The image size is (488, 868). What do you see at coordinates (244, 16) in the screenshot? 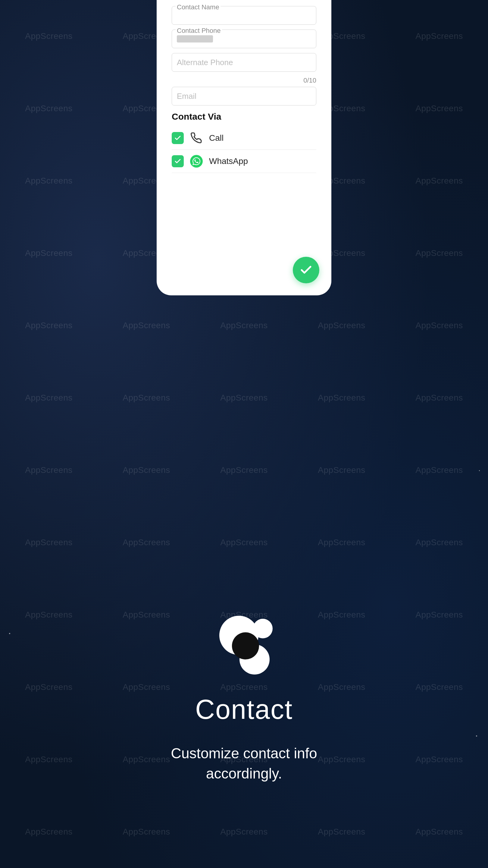
I see `contact-name-input` at bounding box center [244, 16].